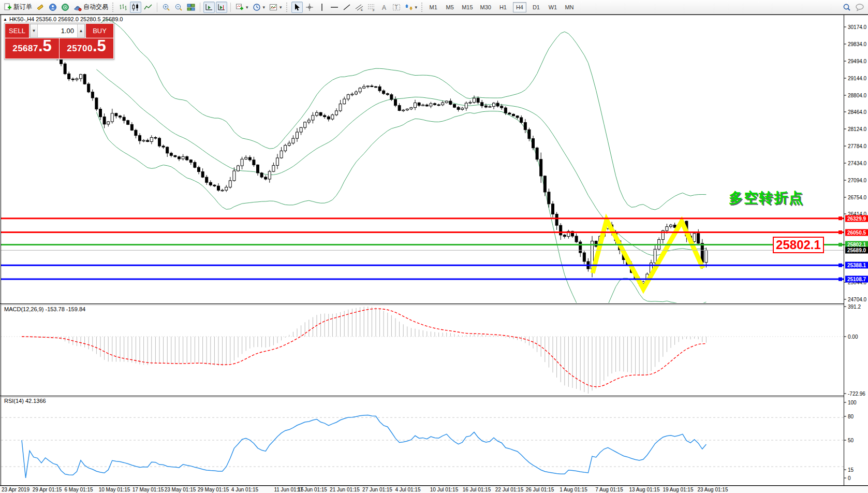 The width and height of the screenshot is (868, 493). Describe the element at coordinates (79, 490) in the screenshot. I see `date-axis-tick: 6 May 01:15` at that location.